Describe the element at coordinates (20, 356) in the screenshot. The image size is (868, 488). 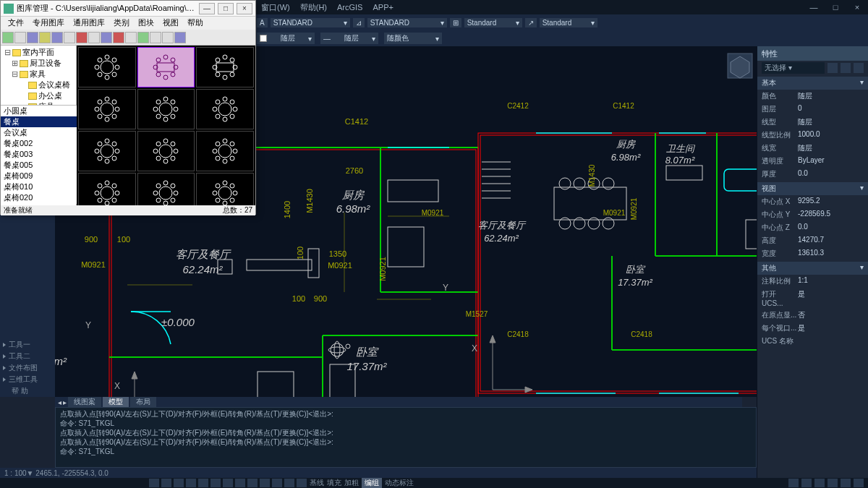
I see `left-label-2: 工具二` at that location.